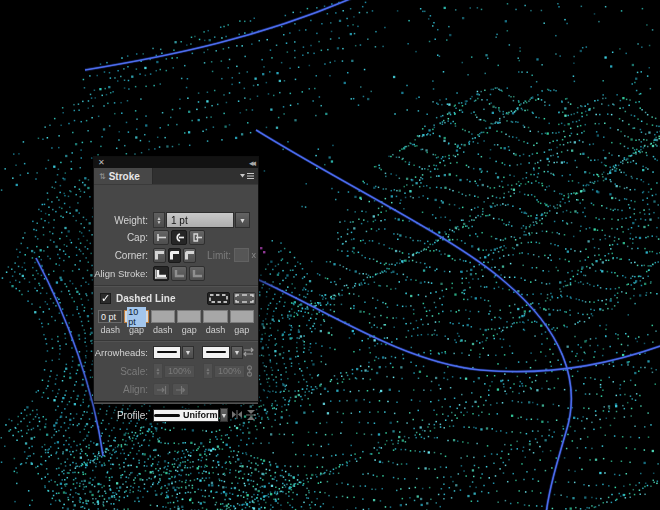  I want to click on align-dashes-icon, so click(244, 298).